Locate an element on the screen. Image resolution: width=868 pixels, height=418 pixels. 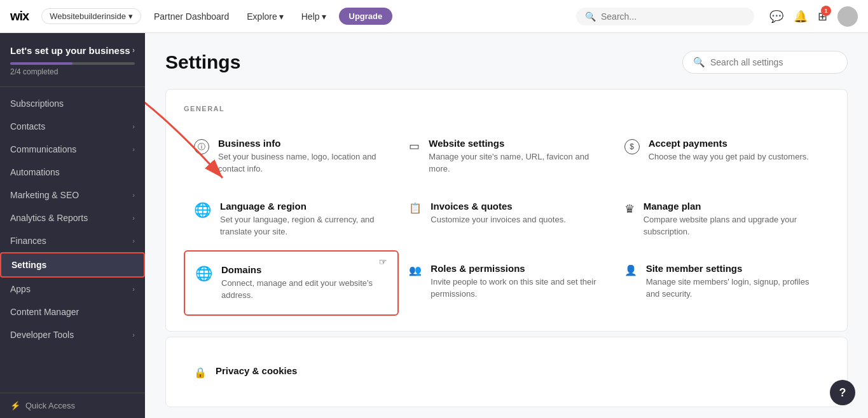
item-title: Website settings is located at coordinates (516, 144).